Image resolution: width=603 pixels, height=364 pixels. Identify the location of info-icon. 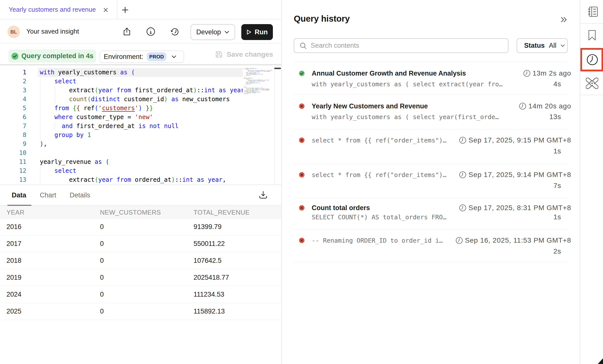
(151, 32).